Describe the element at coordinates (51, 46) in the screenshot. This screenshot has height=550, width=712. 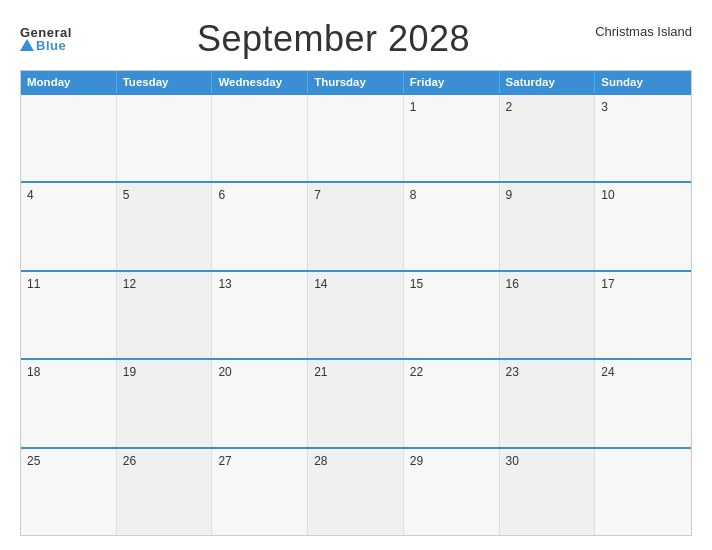
I see `logo-blue-text: Blue` at that location.